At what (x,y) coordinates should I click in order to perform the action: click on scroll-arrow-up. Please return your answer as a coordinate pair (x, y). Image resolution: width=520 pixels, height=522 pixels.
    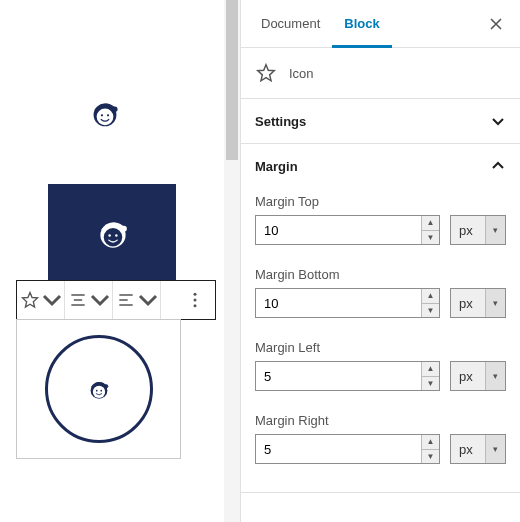
    Looking at the image, I should click on (232, 15).